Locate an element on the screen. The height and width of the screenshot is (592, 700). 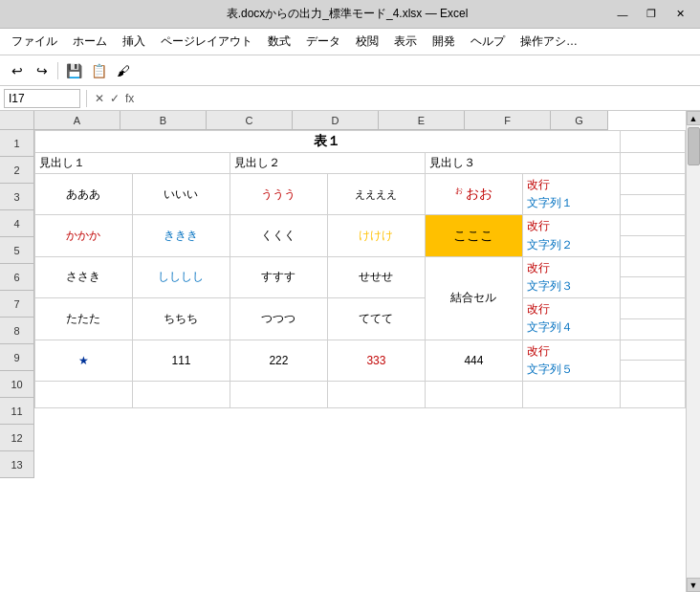
cell-9g is located at coordinates (652, 309).